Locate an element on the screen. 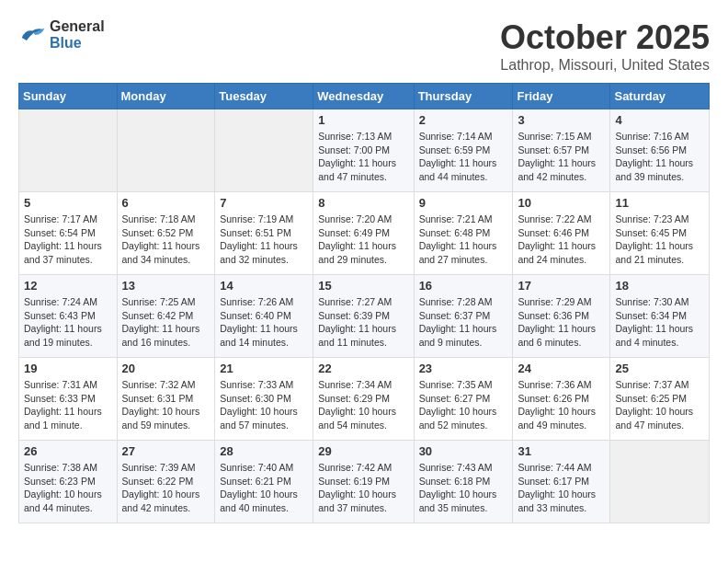 Image resolution: width=728 pixels, height=563 pixels. calendar-cell: 14Sunrise: 7:26 AM Sunset: 6:40 PM Dayli… is located at coordinates (265, 316).